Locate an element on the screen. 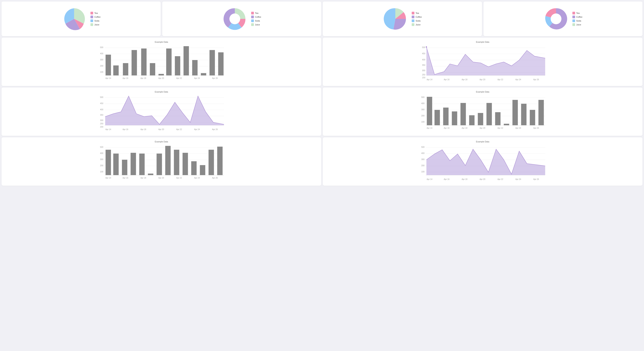  area-chart-3-svg: 500 400 300 200 100 Apr 14 Apr 16 Apr 18… is located at coordinates (482, 164).